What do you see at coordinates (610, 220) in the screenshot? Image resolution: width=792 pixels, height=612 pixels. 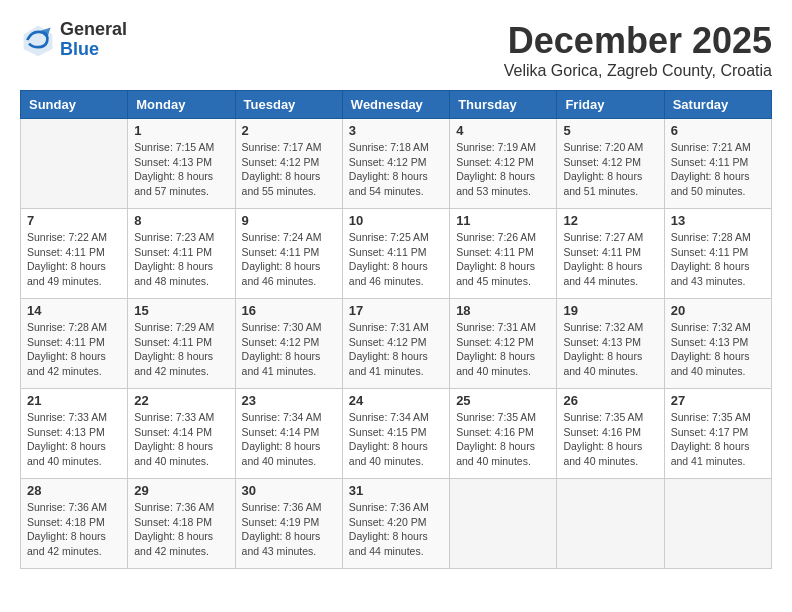 I see `day-number: 12` at bounding box center [610, 220].